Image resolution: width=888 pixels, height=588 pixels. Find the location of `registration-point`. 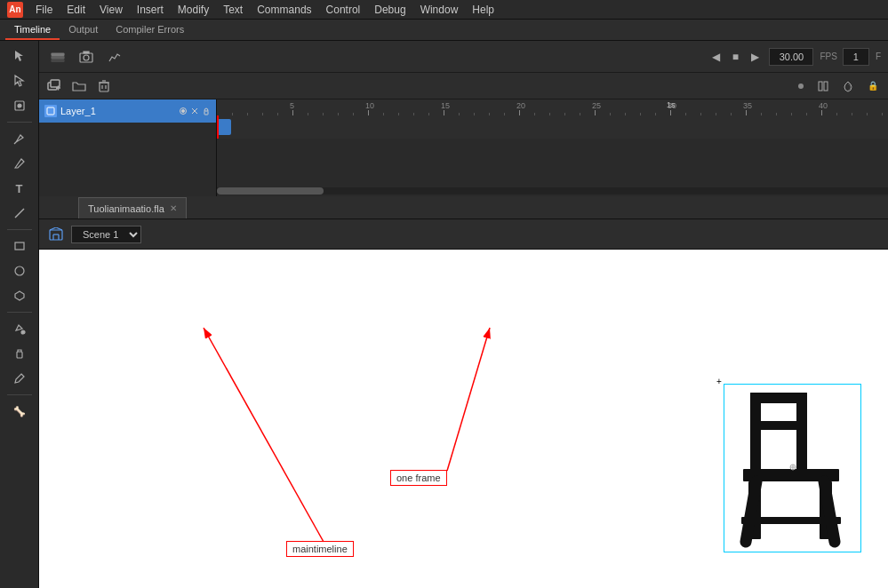

registration-point is located at coordinates (793, 468).